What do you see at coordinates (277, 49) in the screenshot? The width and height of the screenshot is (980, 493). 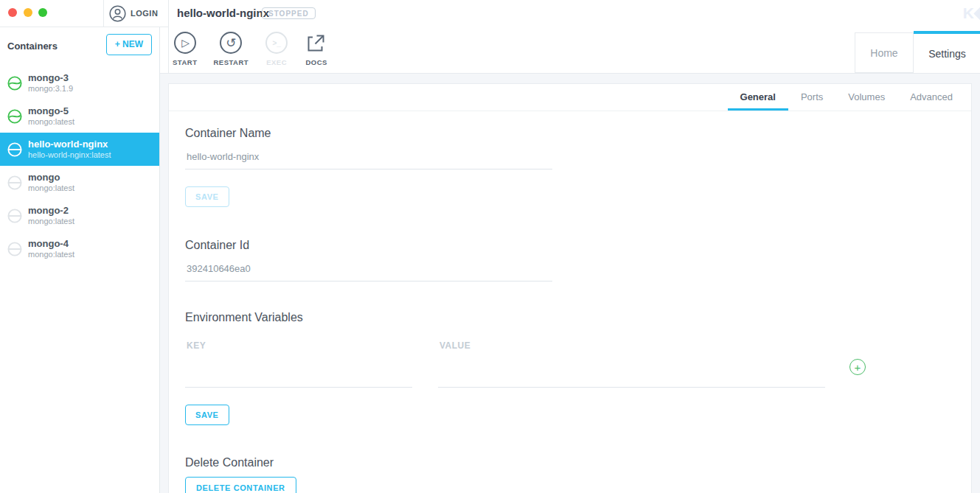 I see `exec-button: >_ EXEC` at bounding box center [277, 49].